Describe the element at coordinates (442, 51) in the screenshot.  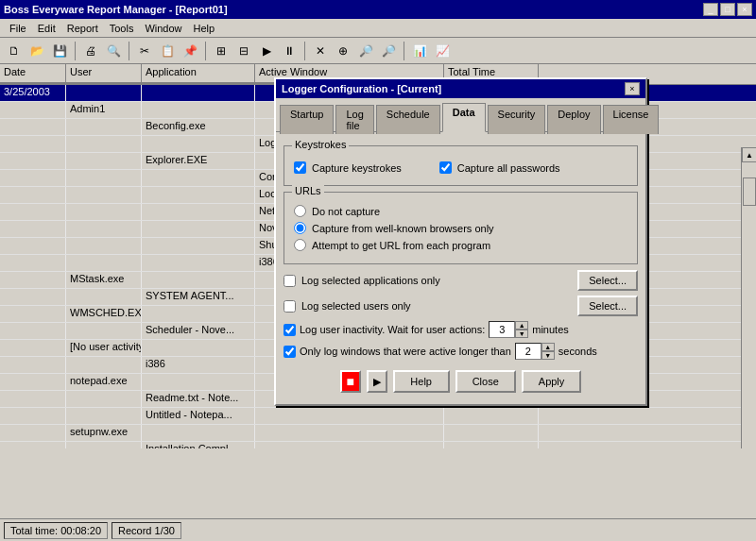
I see `toolbar-btn10: 📈` at that location.